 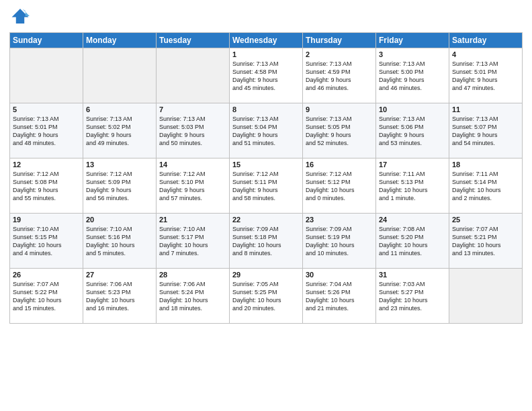 What do you see at coordinates (193, 296) in the screenshot?
I see `day-cell: 28Sunrise: 7:06 AM Sunset: 5:24 PM Dayli…` at bounding box center [193, 296].